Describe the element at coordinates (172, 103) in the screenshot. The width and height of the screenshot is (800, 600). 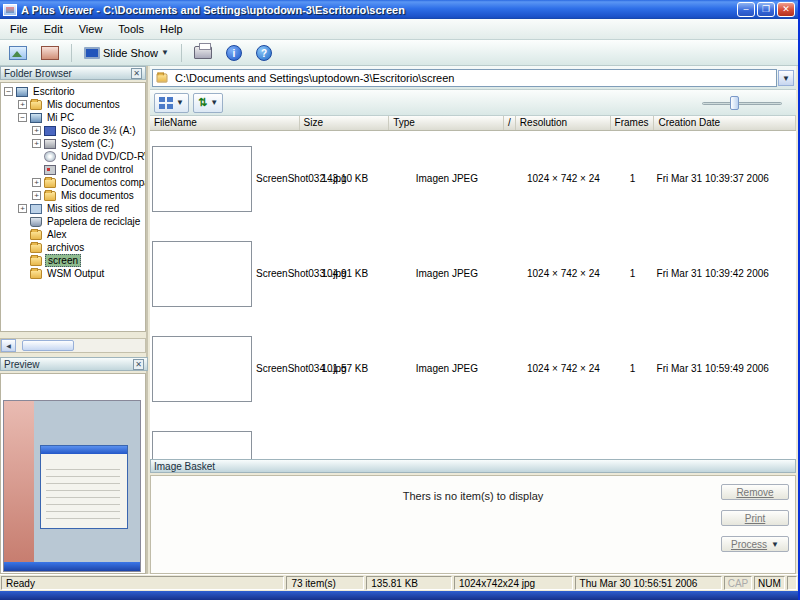
I see `view-mode-button: ▼` at that location.